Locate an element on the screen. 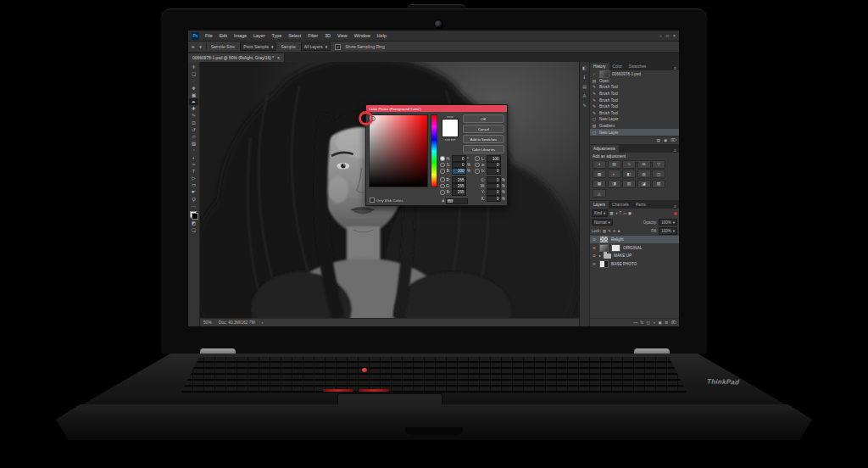 Image resolution: width=868 pixels, height=468 pixels. m-field: 0 is located at coordinates (493, 187).